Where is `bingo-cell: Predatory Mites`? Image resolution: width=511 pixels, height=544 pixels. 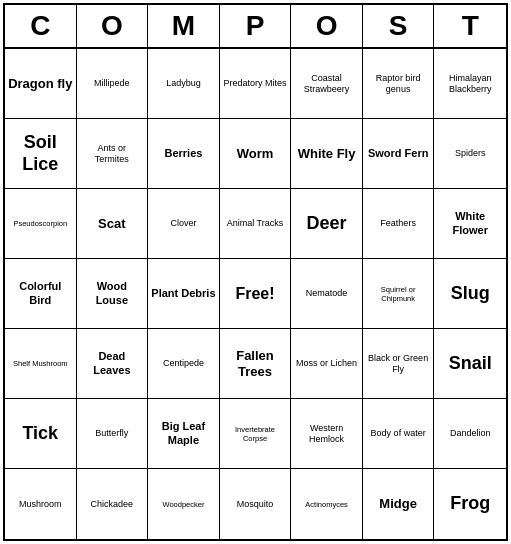 bingo-cell: Predatory Mites is located at coordinates (256, 84).